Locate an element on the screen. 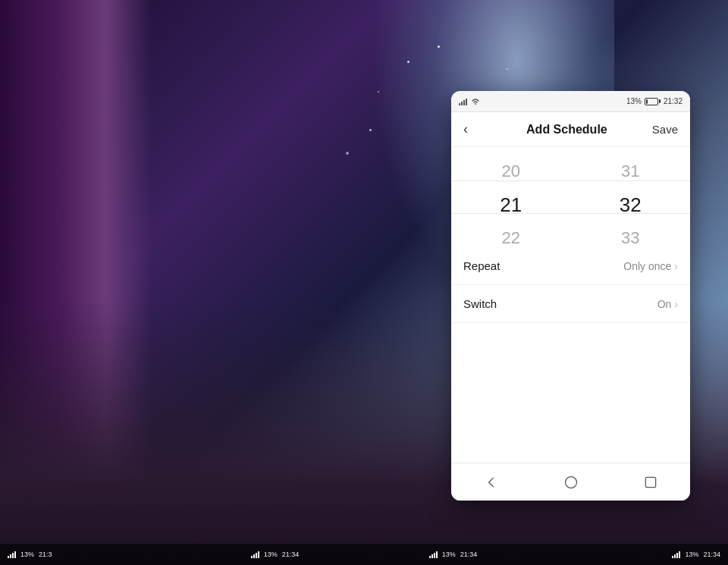  phone-bottom-nav is located at coordinates (570, 482).